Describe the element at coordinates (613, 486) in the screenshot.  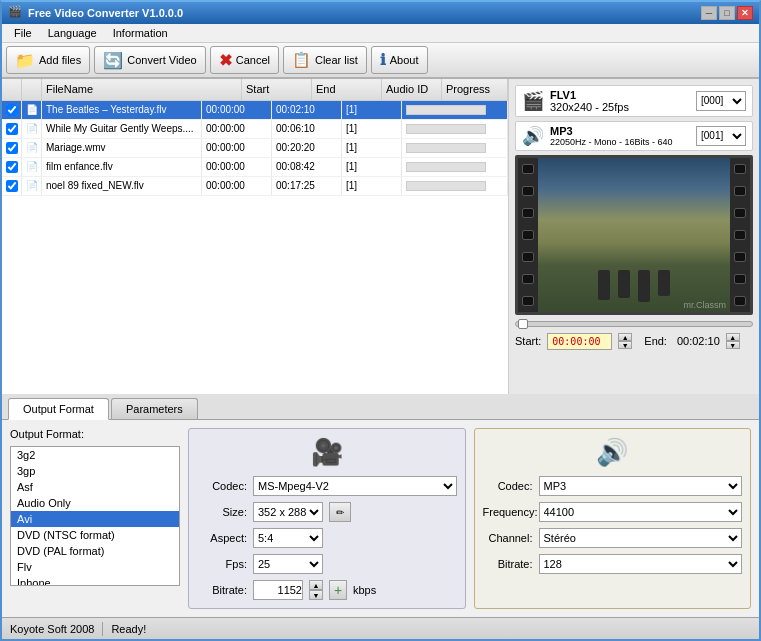
I see `audio-codec-row: Codec: MP3` at that location.